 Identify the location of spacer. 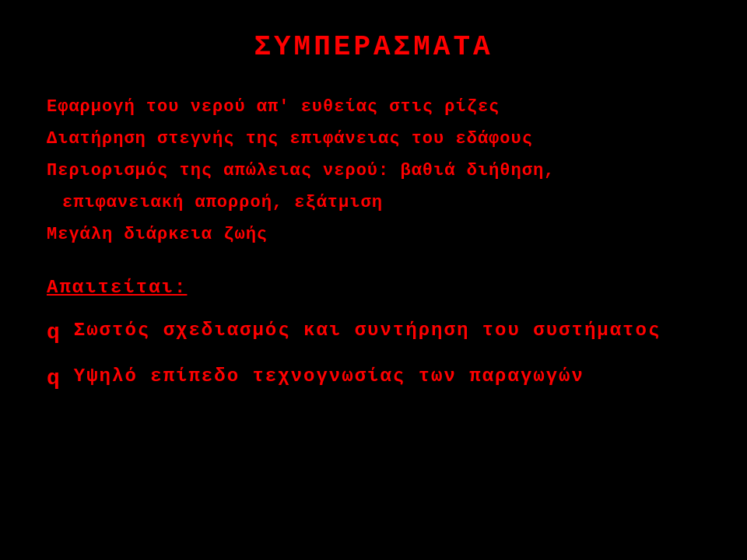
(374, 265).